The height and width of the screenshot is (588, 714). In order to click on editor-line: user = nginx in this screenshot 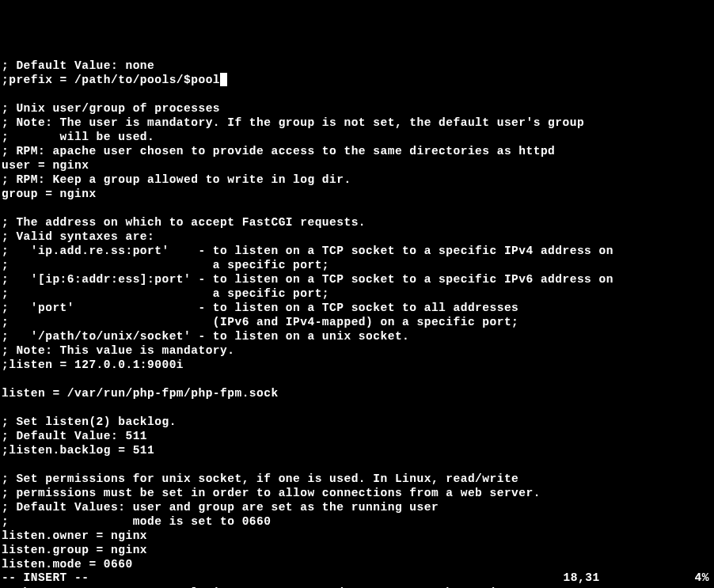, I will do `click(358, 165)`.